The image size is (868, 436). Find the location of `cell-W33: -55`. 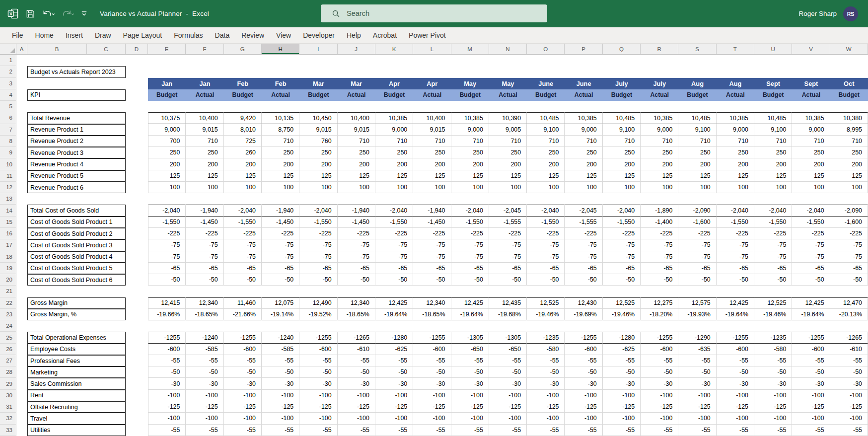

cell-W33: -55 is located at coordinates (849, 430).